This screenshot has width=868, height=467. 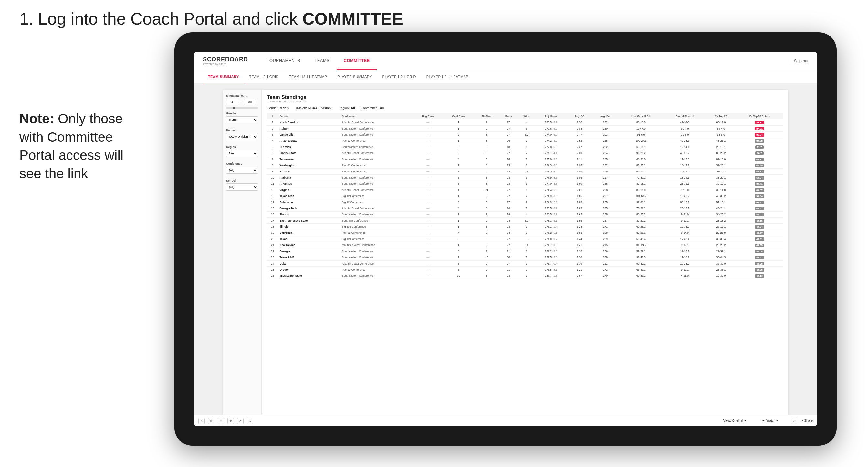 What do you see at coordinates (309, 172) in the screenshot?
I see `cell-school: Arizona` at bounding box center [309, 172].